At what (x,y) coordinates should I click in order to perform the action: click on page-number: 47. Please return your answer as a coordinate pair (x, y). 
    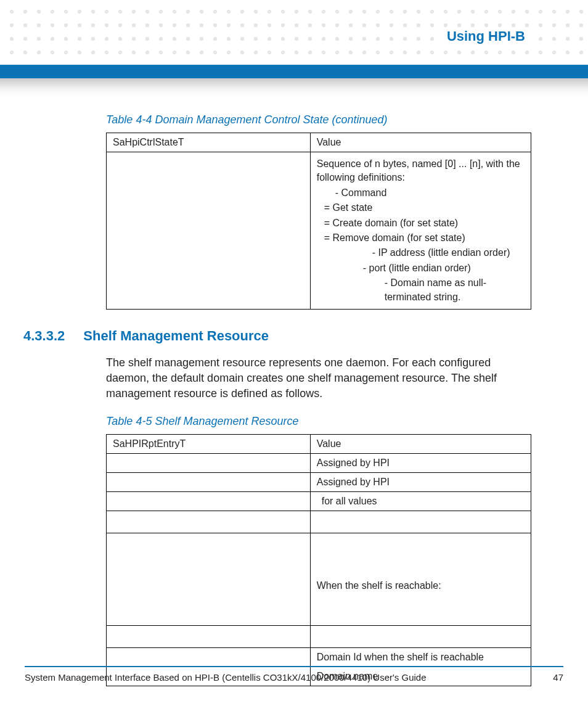
    Looking at the image, I should click on (558, 677).